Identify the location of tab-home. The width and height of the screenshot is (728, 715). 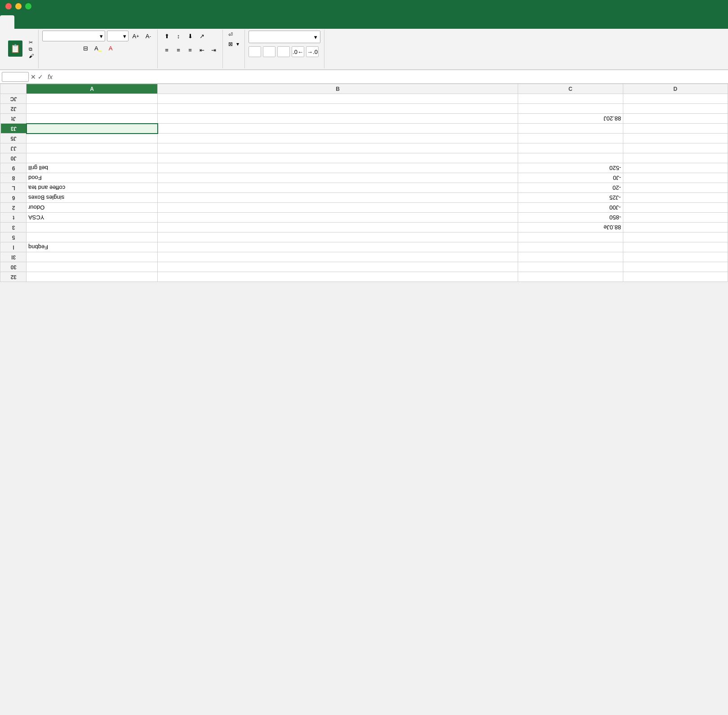
(7, 22).